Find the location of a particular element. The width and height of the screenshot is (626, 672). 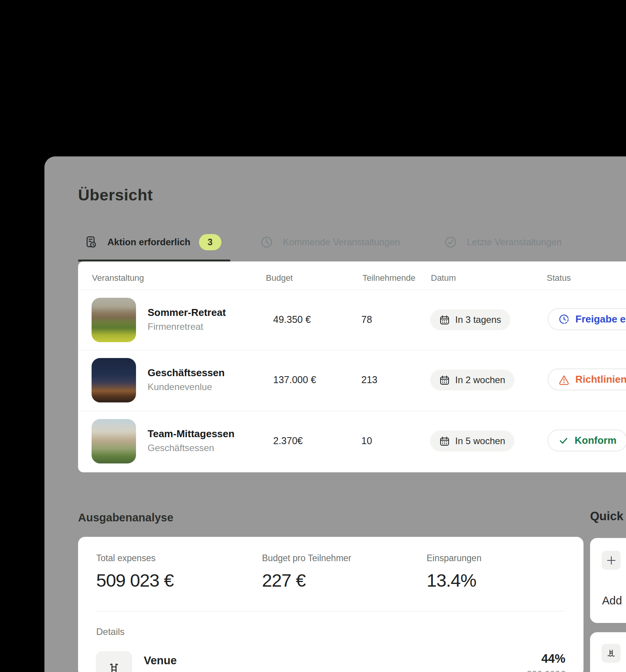

table-row: Team-Mittagessen Geschäftsessen 2.370€ 1… is located at coordinates (352, 441).